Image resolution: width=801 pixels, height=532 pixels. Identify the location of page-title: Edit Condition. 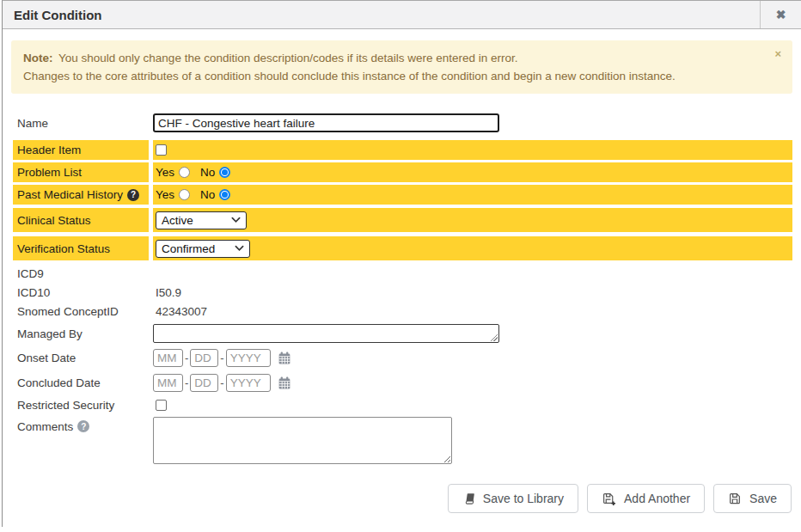
(382, 15).